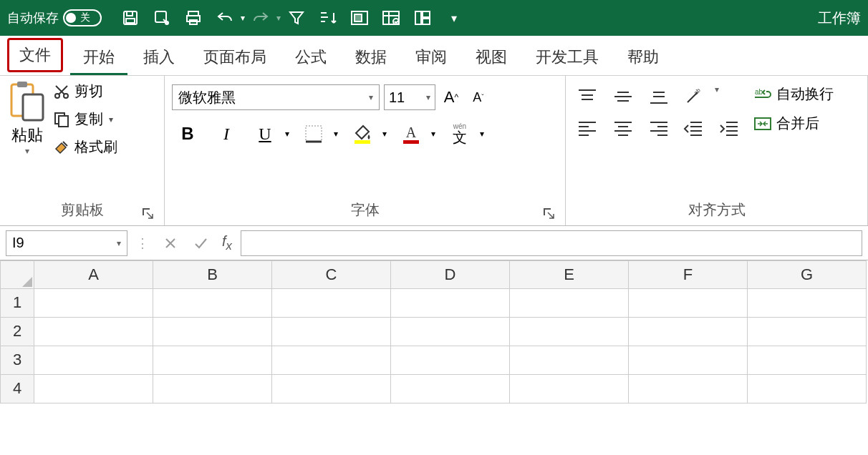 The width and height of the screenshot is (868, 455). I want to click on paste-label: 粘贴, so click(27, 135).